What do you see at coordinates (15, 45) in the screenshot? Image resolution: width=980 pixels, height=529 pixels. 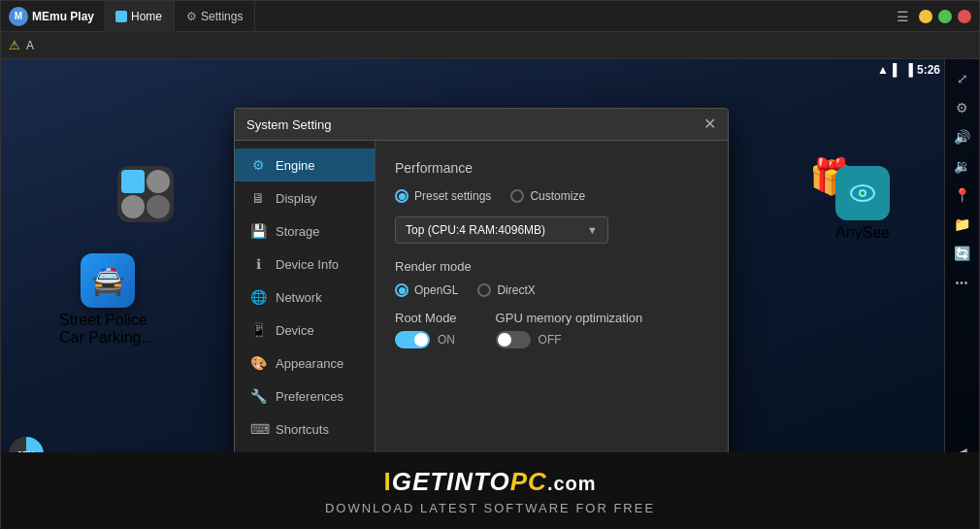 I see `warning-icon: ⚠` at bounding box center [15, 45].